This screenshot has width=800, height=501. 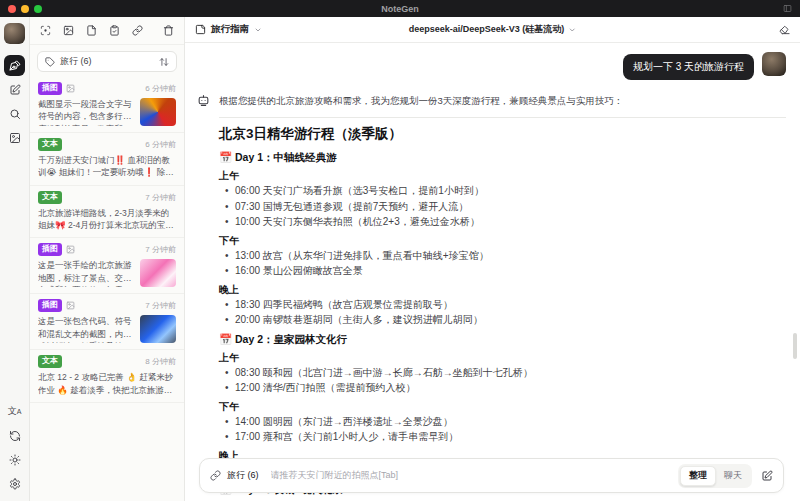 I want to click on rail-item-write, so click(x=14, y=90).